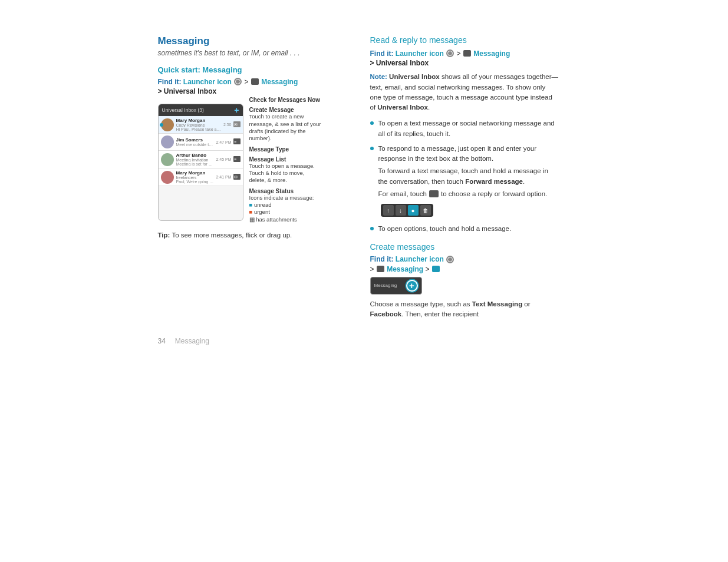  Describe the element at coordinates (232, 235) in the screenshot. I see `tip-content: To see more messages, flick or drag up.` at that location.